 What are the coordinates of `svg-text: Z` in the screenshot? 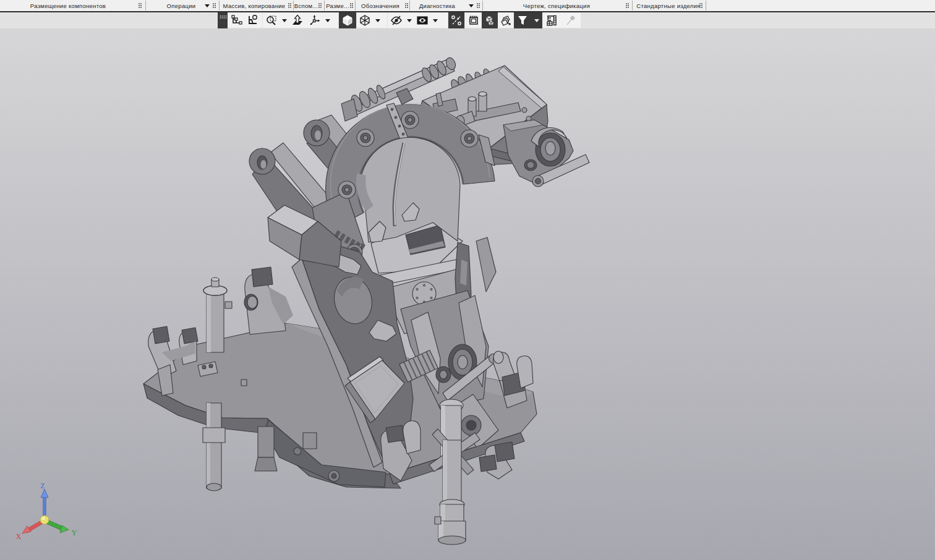 It's located at (42, 486).